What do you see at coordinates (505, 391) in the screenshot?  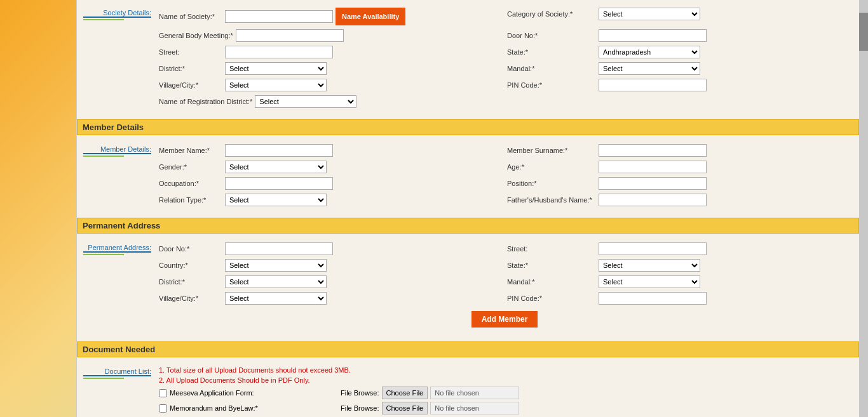 I see `document-fields: 1. Total size of all Upload Documents sh…` at bounding box center [505, 391].